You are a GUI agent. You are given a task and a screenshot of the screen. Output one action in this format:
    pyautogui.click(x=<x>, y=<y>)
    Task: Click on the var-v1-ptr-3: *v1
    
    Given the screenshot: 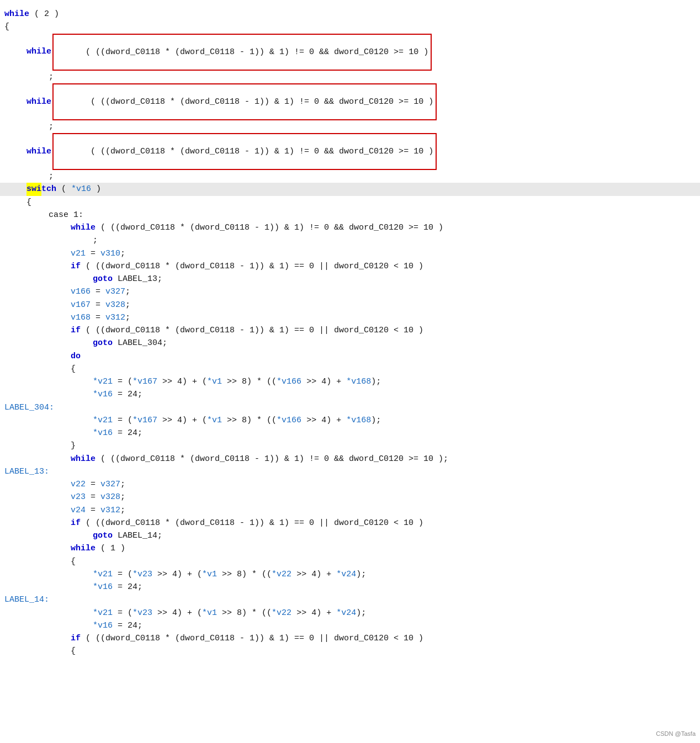 What is the action you would take?
    pyautogui.click(x=210, y=574)
    